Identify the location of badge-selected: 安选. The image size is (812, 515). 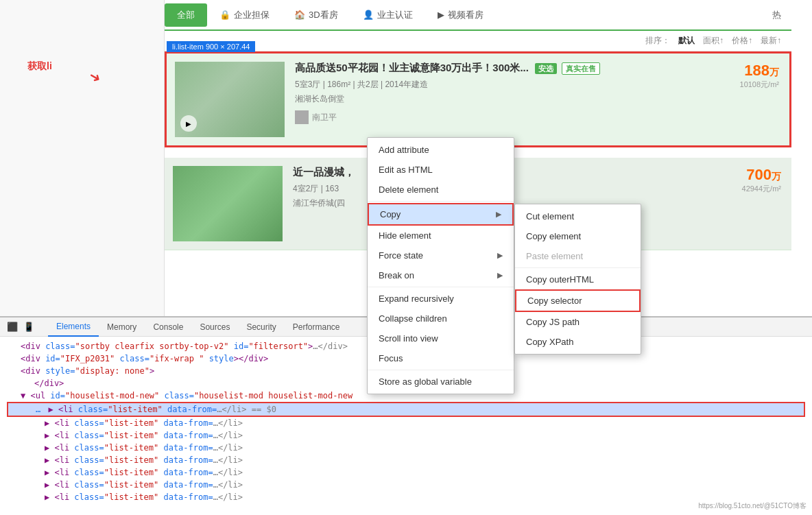
(546, 69).